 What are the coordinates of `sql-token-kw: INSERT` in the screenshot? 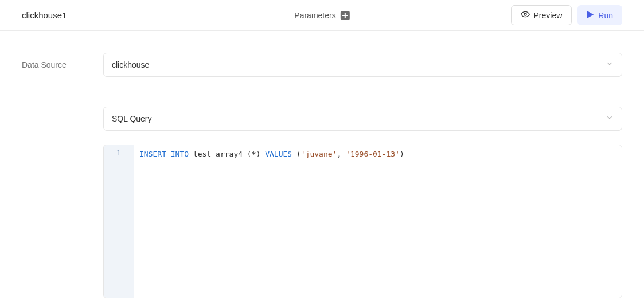 It's located at (153, 154).